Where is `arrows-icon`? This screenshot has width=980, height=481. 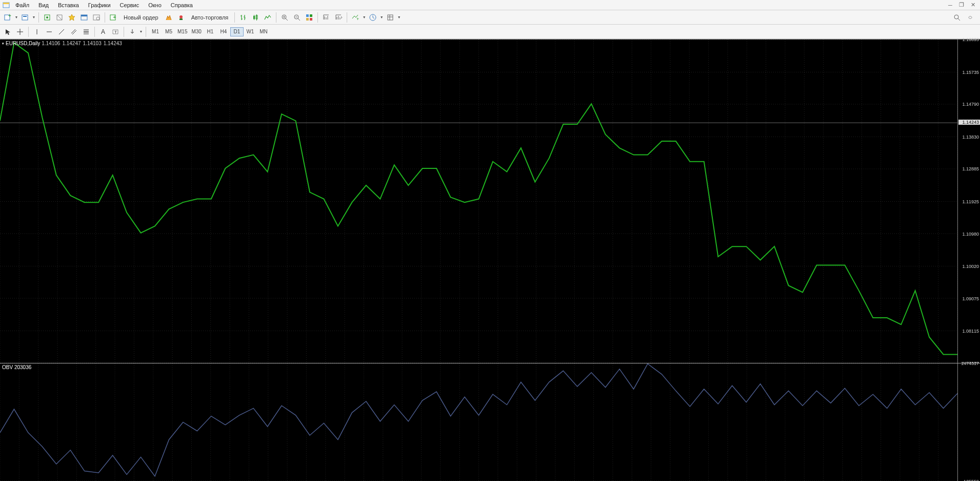 arrows-icon is located at coordinates (132, 32).